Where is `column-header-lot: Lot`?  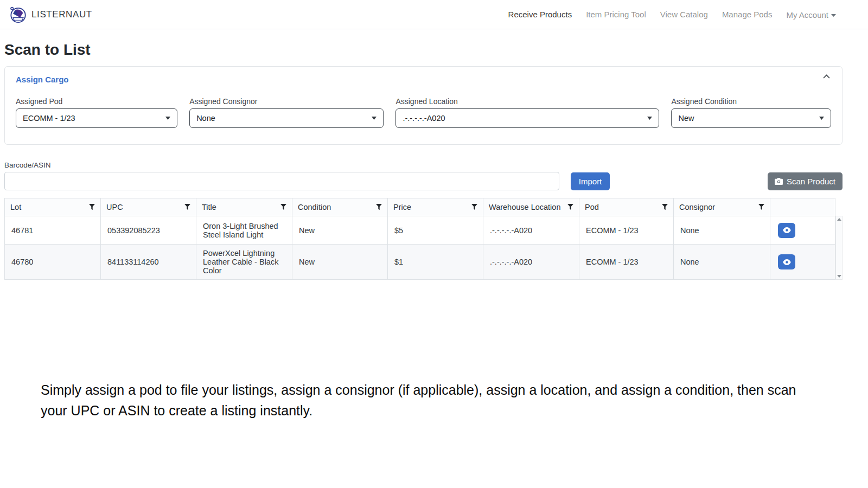
column-header-lot: Lot is located at coordinates (53, 207).